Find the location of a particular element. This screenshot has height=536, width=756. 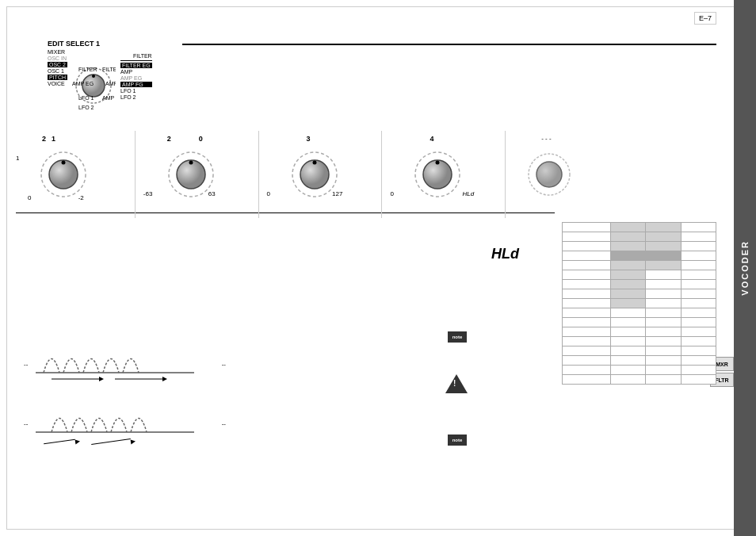

waveform-bottom: -- -- is located at coordinates (127, 427).